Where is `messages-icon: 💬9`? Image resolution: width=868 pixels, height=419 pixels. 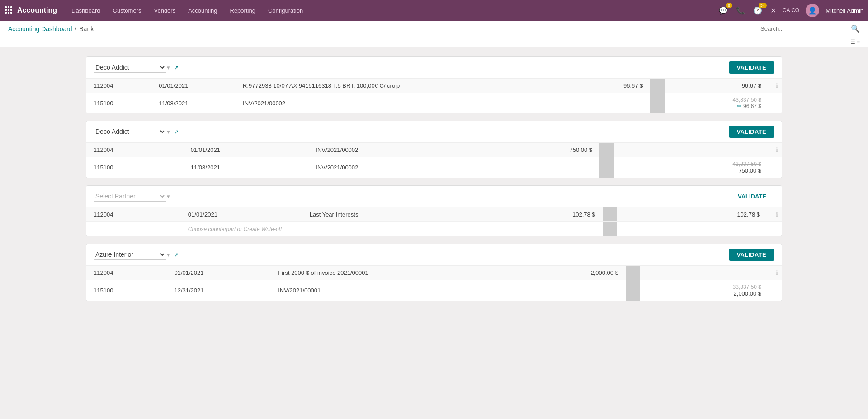
messages-icon: 💬9 is located at coordinates (723, 11).